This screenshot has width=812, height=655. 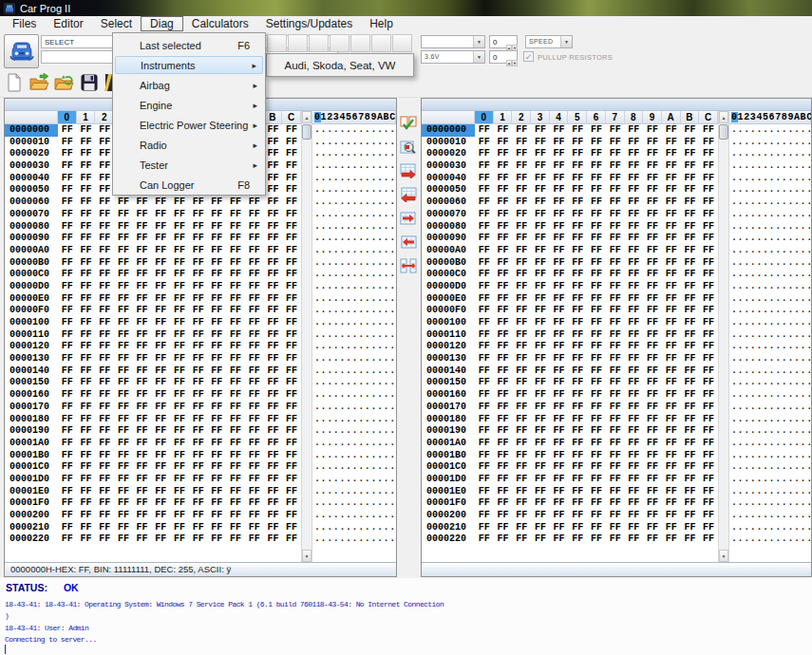 I want to click on address-cell: 00001F0, so click(x=31, y=503).